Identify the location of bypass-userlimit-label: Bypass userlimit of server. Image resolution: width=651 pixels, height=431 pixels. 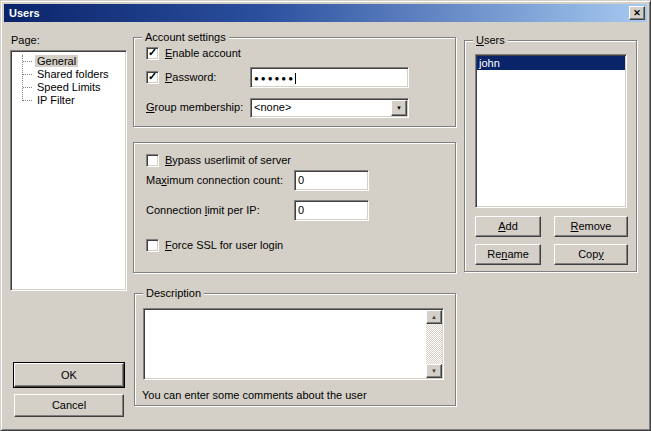
(228, 160).